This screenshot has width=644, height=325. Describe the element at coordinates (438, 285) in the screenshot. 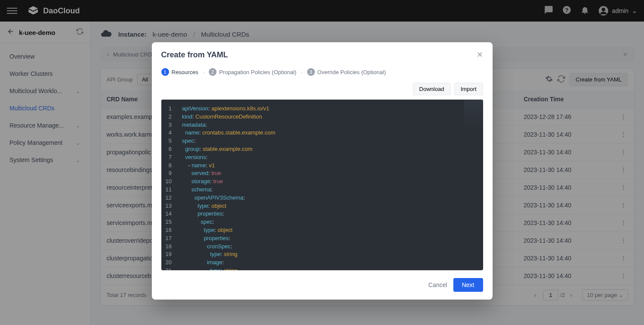

I see `cancel-button: Cancel` at that location.